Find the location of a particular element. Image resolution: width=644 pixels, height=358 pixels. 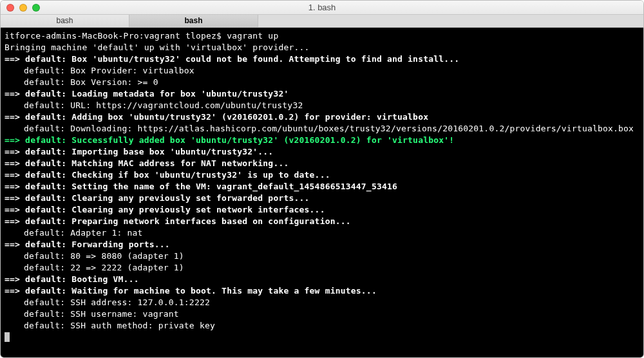

terminal-line: default: Downloading: https://atlas.hash… is located at coordinates (322, 129).